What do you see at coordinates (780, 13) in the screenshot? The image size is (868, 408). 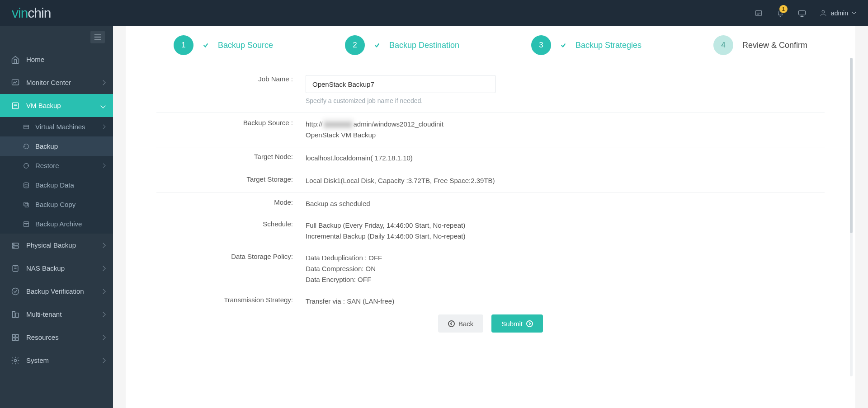 I see `notifications-icon: 1` at bounding box center [780, 13].